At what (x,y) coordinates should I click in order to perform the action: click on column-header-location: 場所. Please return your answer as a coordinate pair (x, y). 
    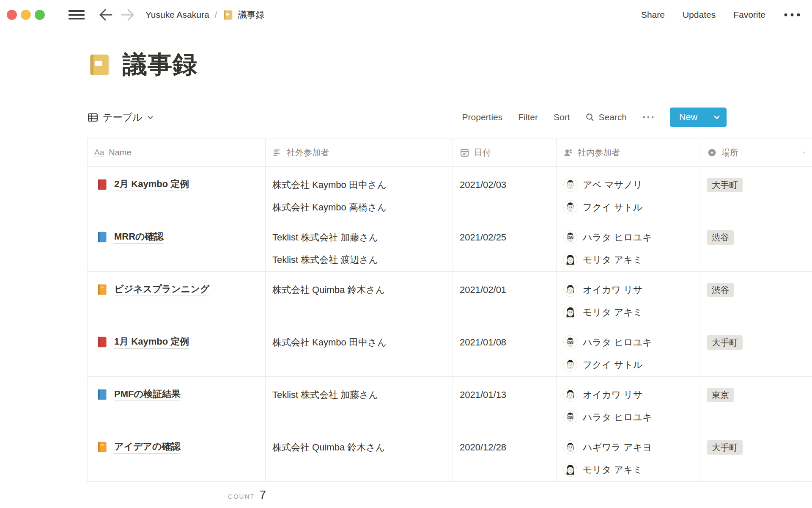
    Looking at the image, I should click on (750, 152).